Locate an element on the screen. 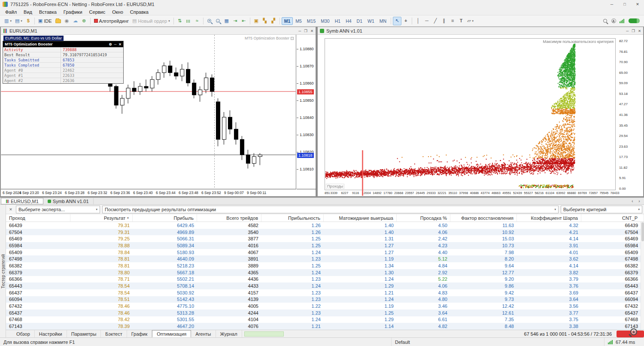 The image size is (644, 346). data-folder-button is located at coordinates (58, 21).